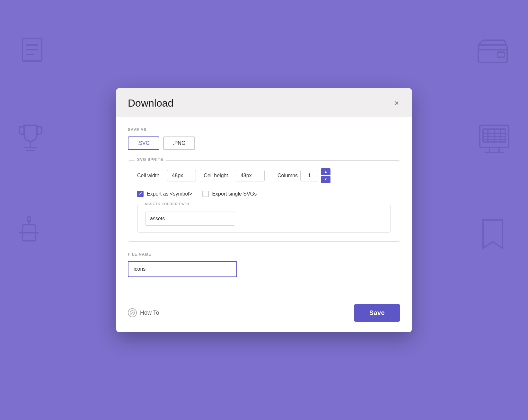 The image size is (528, 420). What do you see at coordinates (190, 219) in the screenshot?
I see `assets-folder-input` at bounding box center [190, 219].